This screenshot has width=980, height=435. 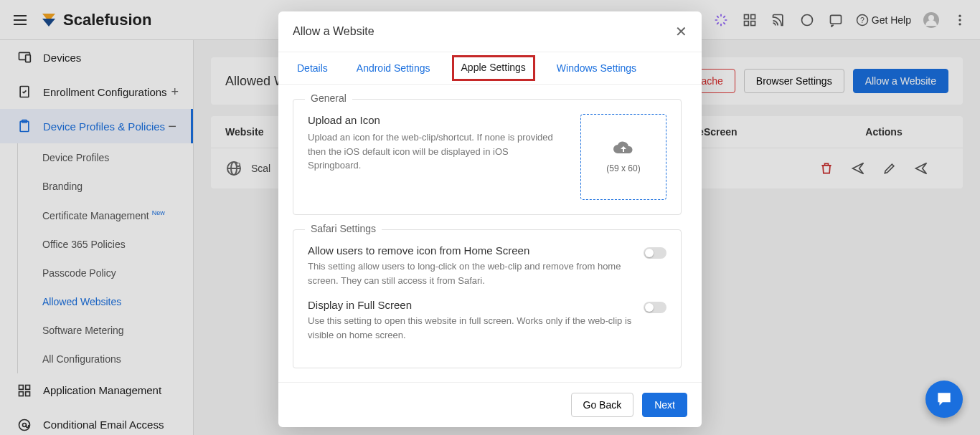 What do you see at coordinates (470, 328) in the screenshot?
I see `fullscreen-setting-desc: Use this setting to open this website in…` at bounding box center [470, 328].